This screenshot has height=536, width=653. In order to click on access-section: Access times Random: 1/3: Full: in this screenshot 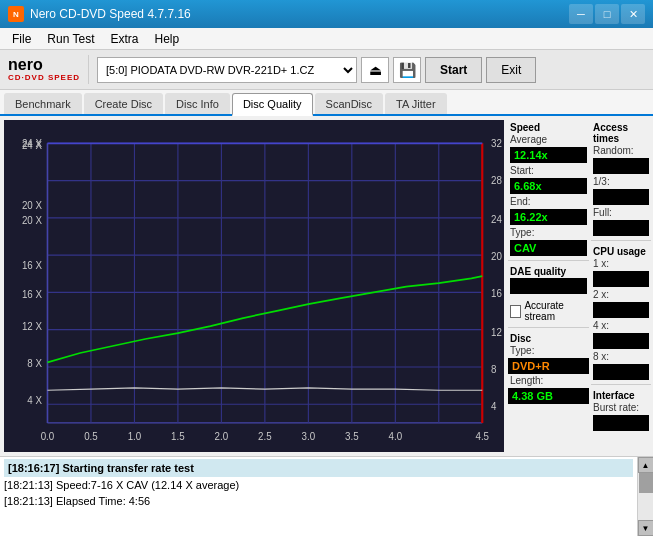, I will do `click(621, 178)`.